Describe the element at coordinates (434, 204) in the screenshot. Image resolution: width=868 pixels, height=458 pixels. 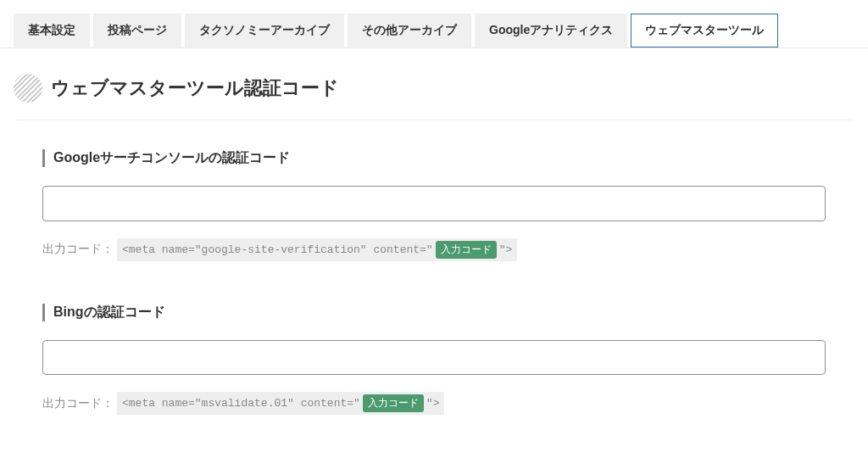
I see `google-code-input` at that location.